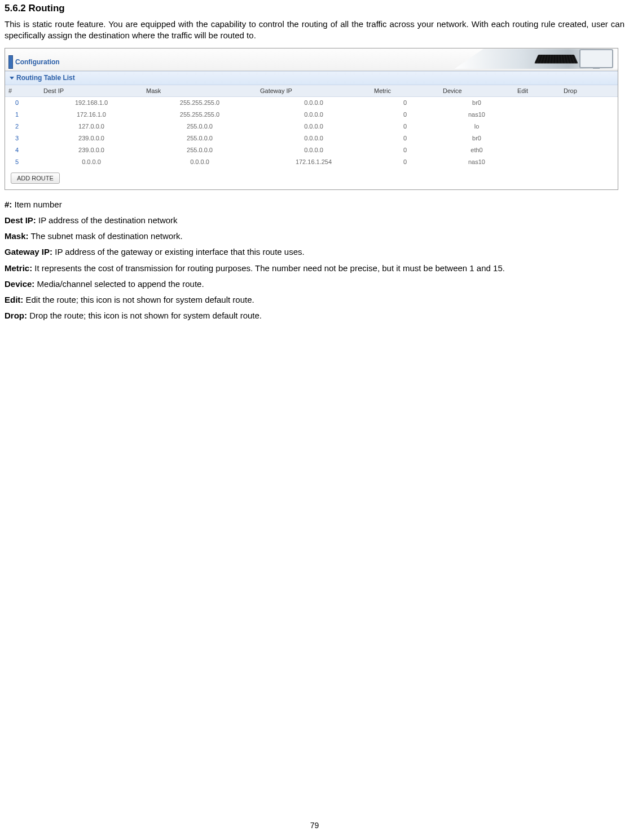 The height and width of the screenshot is (840, 629). Describe the element at coordinates (596, 59) in the screenshot. I see `monitor-icon` at that location.